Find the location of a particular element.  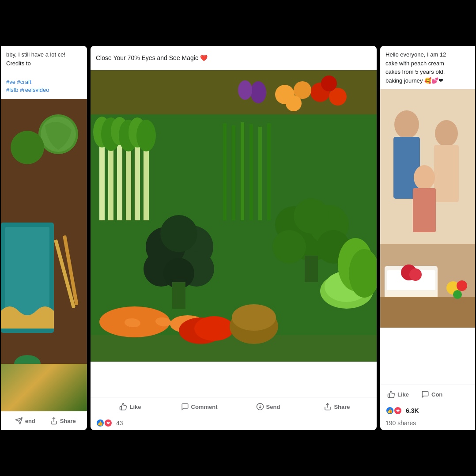

shares-row-right: 190 shares is located at coordinates (427, 424).